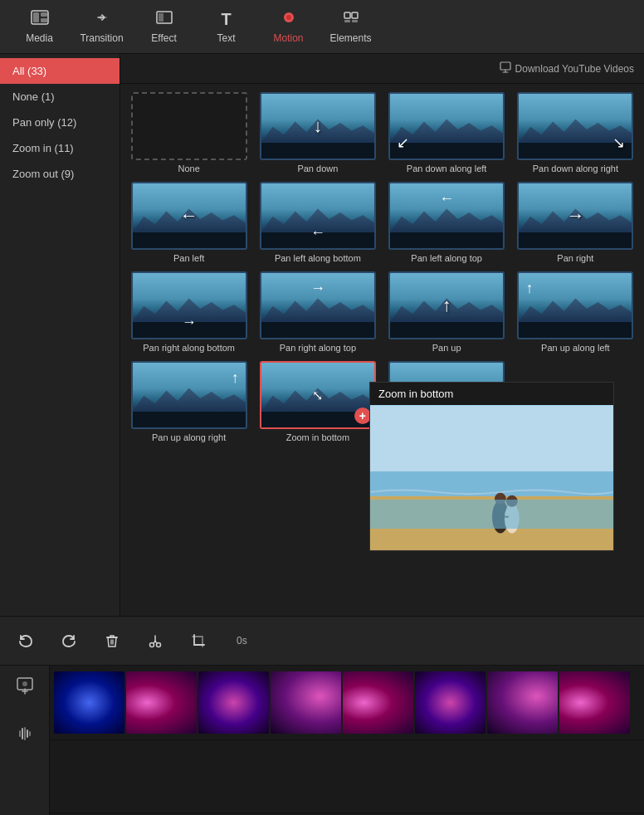 The width and height of the screenshot is (644, 815). I want to click on bottom-toolbar: 0s, so click(322, 641).